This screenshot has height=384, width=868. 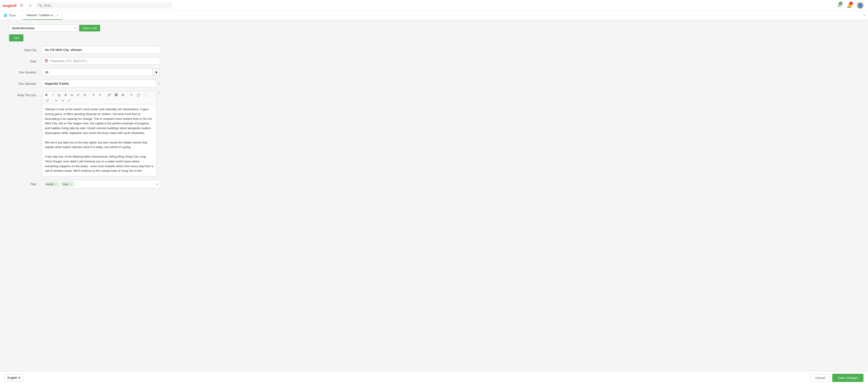 I want to click on bottom-right-actions: Cancel Save changes, so click(x=837, y=378).